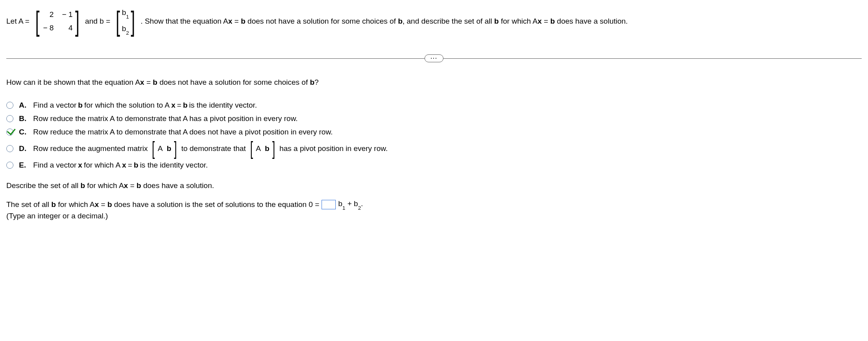  I want to click on option-e: E. Find a vector x for which Ax = b is t…, so click(434, 165).